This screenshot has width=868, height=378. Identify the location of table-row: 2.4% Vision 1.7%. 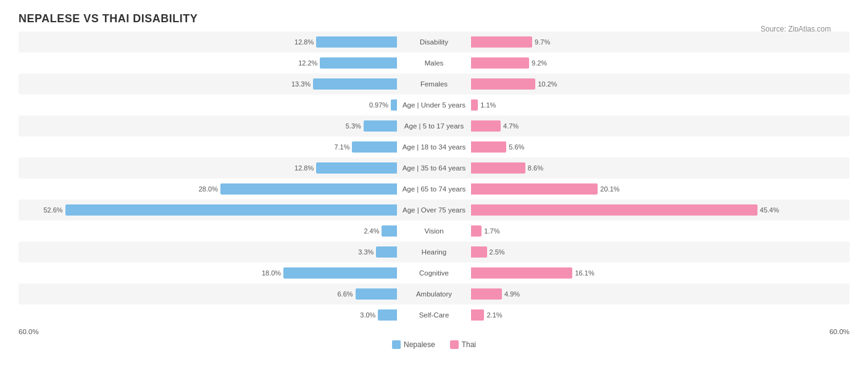
(434, 231).